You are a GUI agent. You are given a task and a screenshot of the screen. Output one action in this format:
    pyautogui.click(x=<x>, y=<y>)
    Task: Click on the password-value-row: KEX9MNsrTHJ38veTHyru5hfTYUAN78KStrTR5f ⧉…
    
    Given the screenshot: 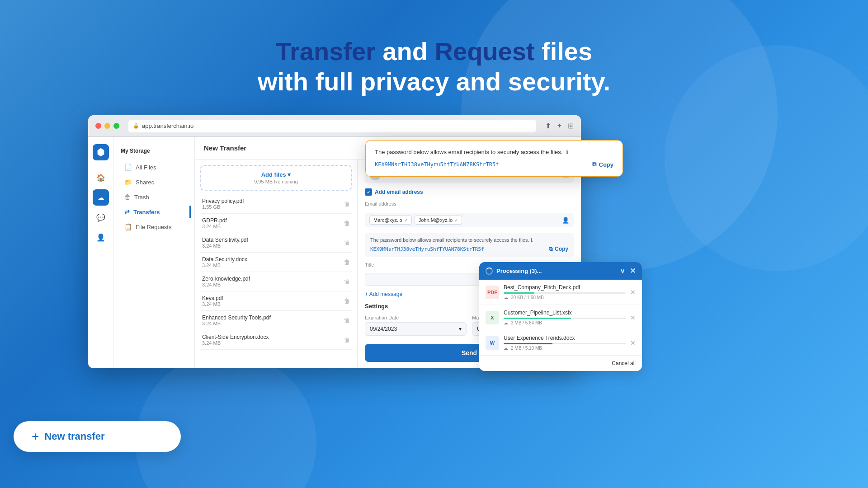 What is the action you would take?
    pyautogui.click(x=469, y=249)
    